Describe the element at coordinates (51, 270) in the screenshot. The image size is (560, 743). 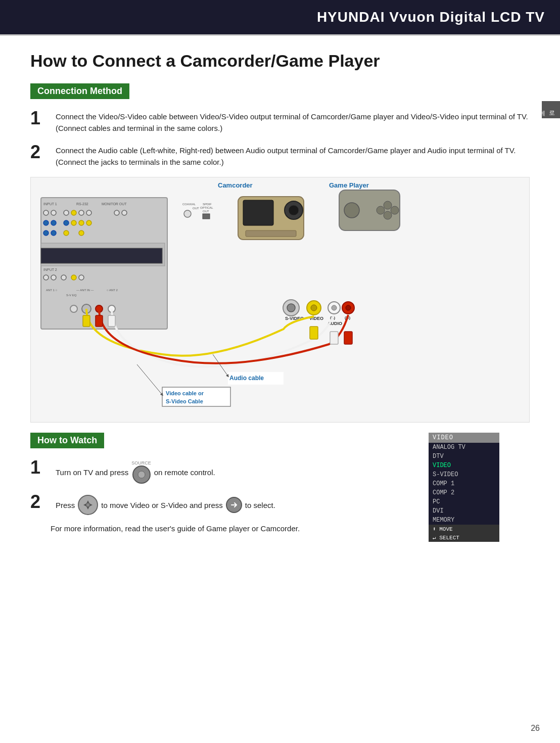
I see `svg-text: INPUT 2` at that location.